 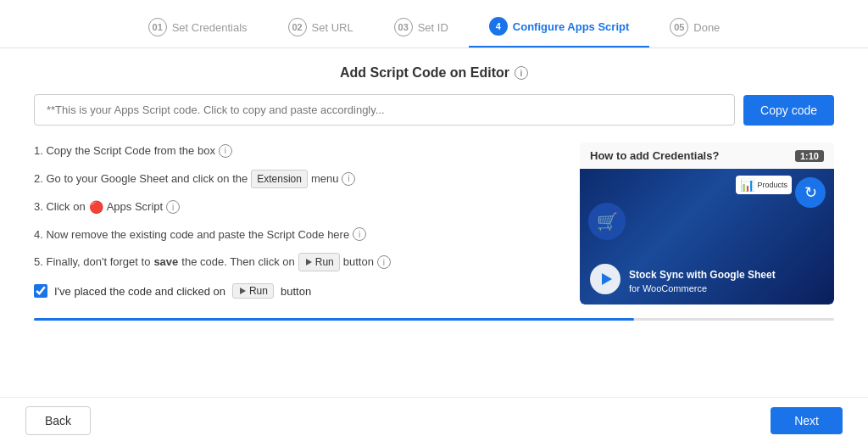 I want to click on instruction-5: 5. Finally, don't forget to save the cod…, so click(x=294, y=262).